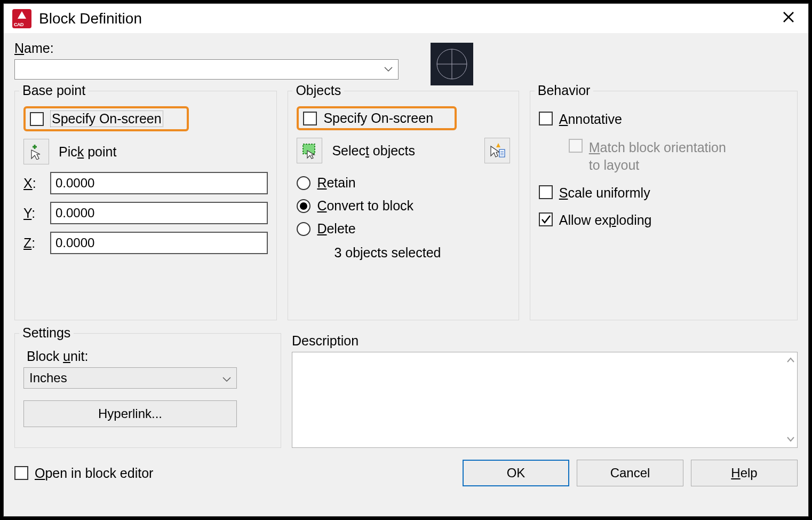 The width and height of the screenshot is (812, 520). Describe the element at coordinates (591, 120) in the screenshot. I see `annotative-label: Annotative` at that location.